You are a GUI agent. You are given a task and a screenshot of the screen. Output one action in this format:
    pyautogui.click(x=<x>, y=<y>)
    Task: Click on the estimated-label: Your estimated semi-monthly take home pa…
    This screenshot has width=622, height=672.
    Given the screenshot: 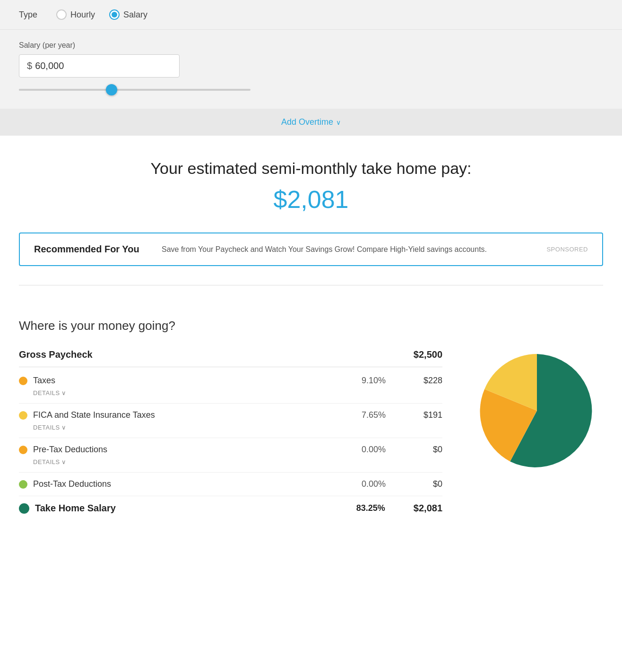 What is the action you would take?
    pyautogui.click(x=311, y=168)
    